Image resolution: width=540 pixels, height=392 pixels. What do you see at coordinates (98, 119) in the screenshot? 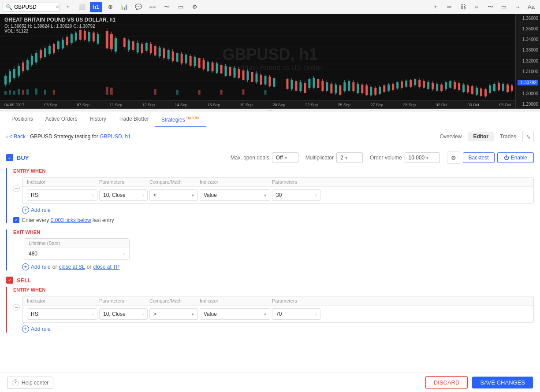
I see `tab-history: History` at bounding box center [98, 119].